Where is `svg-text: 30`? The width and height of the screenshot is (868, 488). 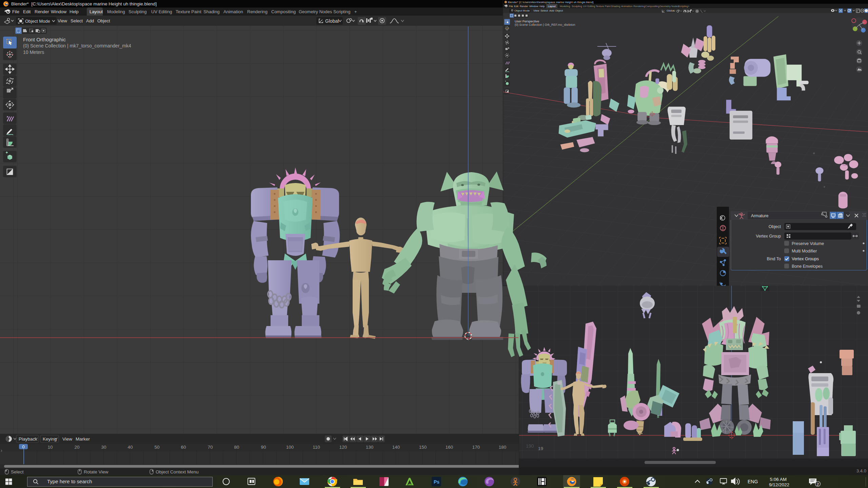 svg-text: 30 is located at coordinates (104, 447).